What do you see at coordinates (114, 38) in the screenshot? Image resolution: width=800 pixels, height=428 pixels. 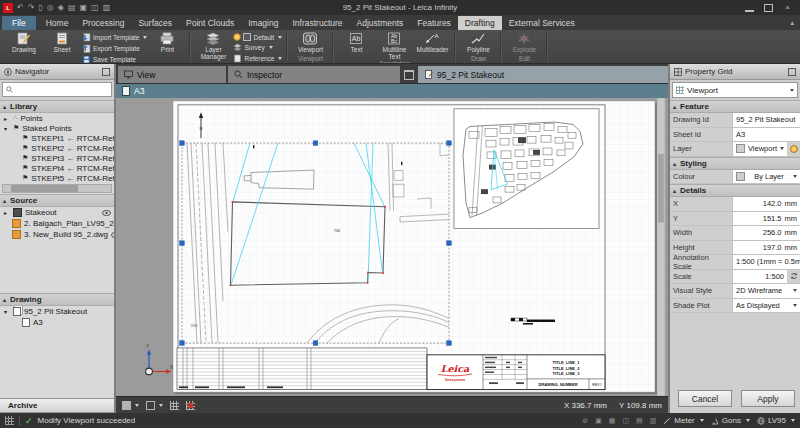 I see `import-template-button: Import Template` at bounding box center [114, 38].